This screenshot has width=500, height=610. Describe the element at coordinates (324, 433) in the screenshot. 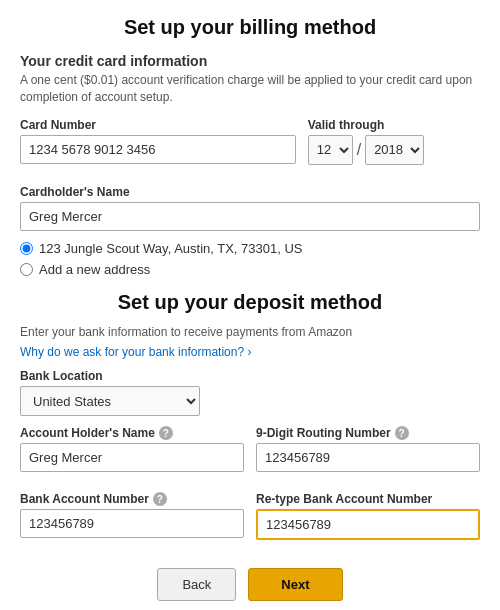

I see `routing-label: 9-Digit Routing Number` at that location.